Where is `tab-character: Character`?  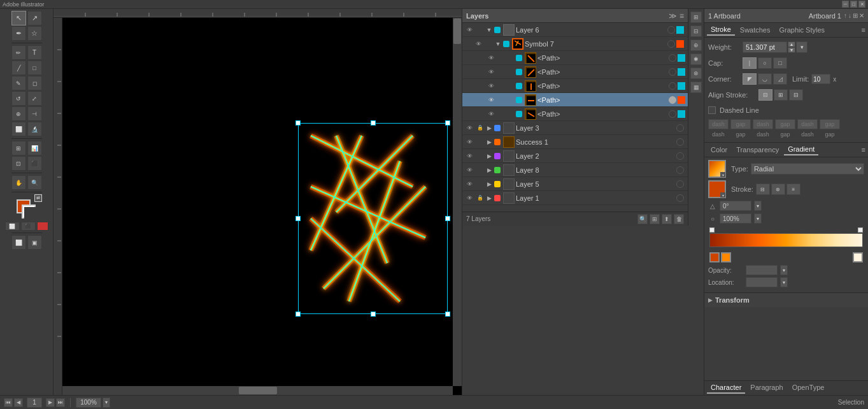 tab-character: Character is located at coordinates (726, 388).